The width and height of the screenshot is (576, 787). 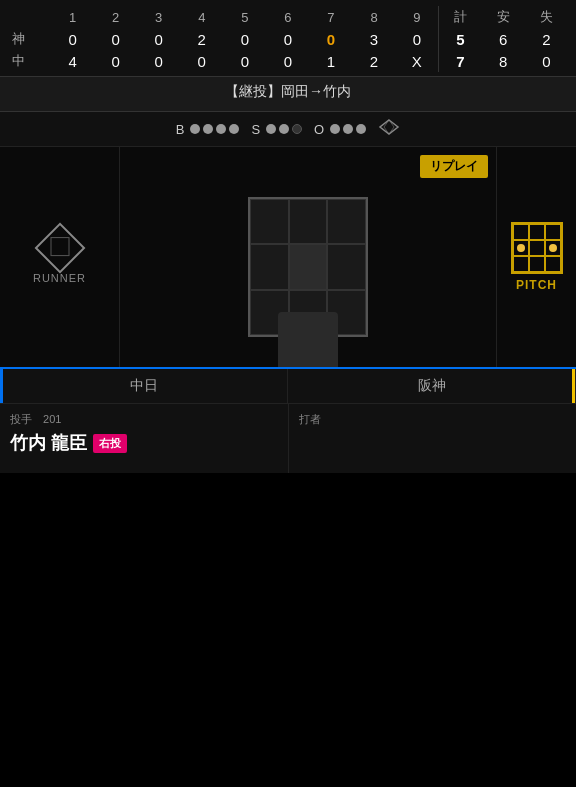 What do you see at coordinates (30, 39) in the screenshot?
I see `team-name-hanshin: 神` at bounding box center [30, 39].